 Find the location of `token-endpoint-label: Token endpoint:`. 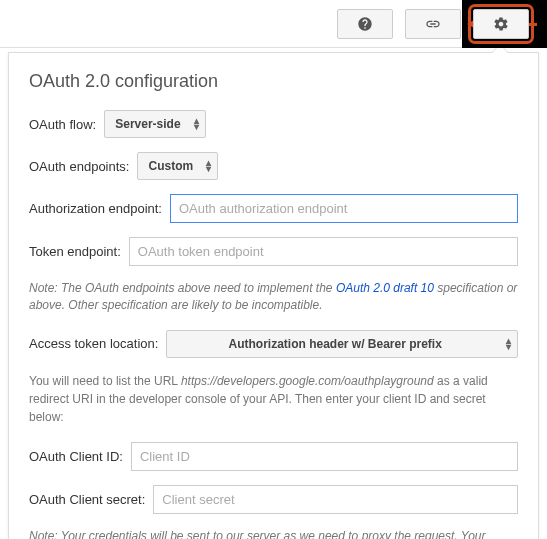

token-endpoint-label: Token endpoint: is located at coordinates (75, 252).